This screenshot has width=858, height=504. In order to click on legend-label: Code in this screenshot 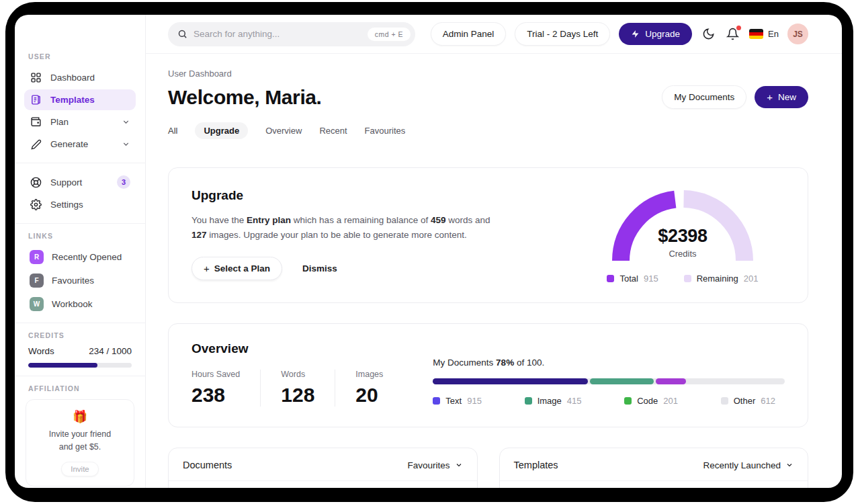, I will do `click(648, 401)`.